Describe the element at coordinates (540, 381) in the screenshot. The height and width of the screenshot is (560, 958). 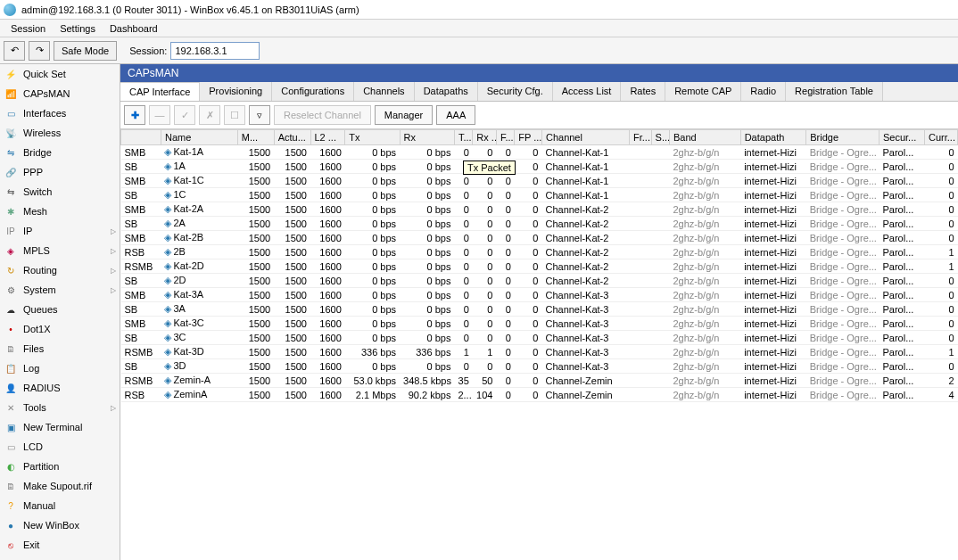
I see `table-row: RSMB◈Zemin-A15001500160053.0 kbps348.5 k…` at that location.